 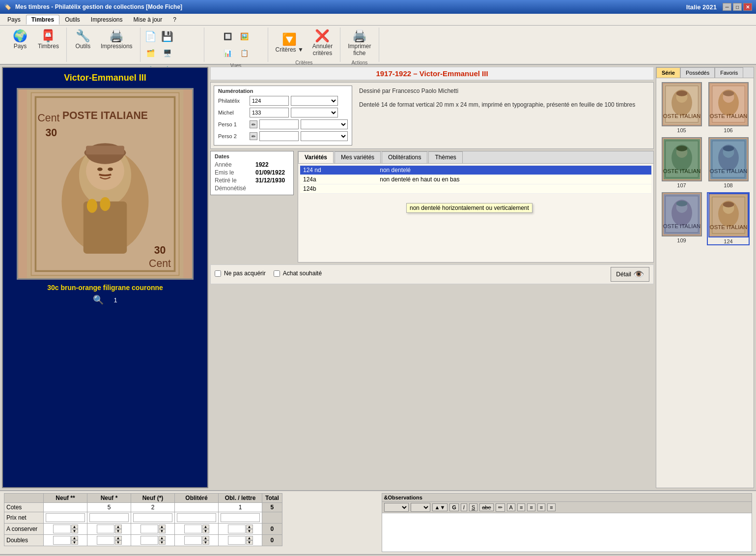 I want to click on right-tab-possedes: Possédés, so click(x=698, y=73).